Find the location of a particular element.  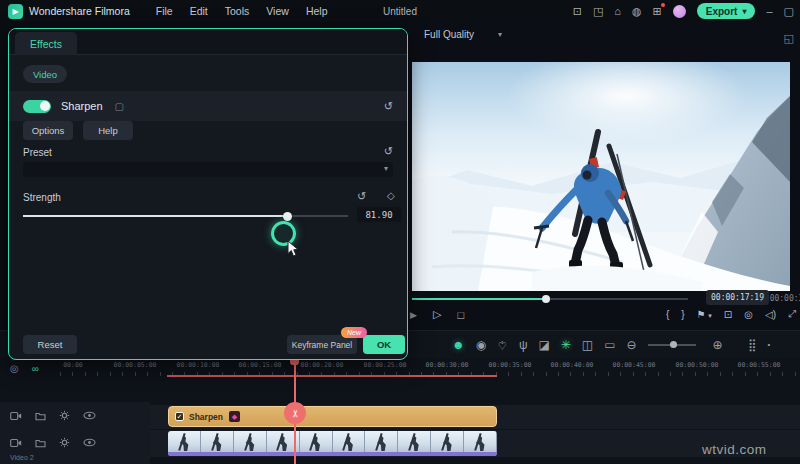

apps-glyph: ⊞ is located at coordinates (658, 11).